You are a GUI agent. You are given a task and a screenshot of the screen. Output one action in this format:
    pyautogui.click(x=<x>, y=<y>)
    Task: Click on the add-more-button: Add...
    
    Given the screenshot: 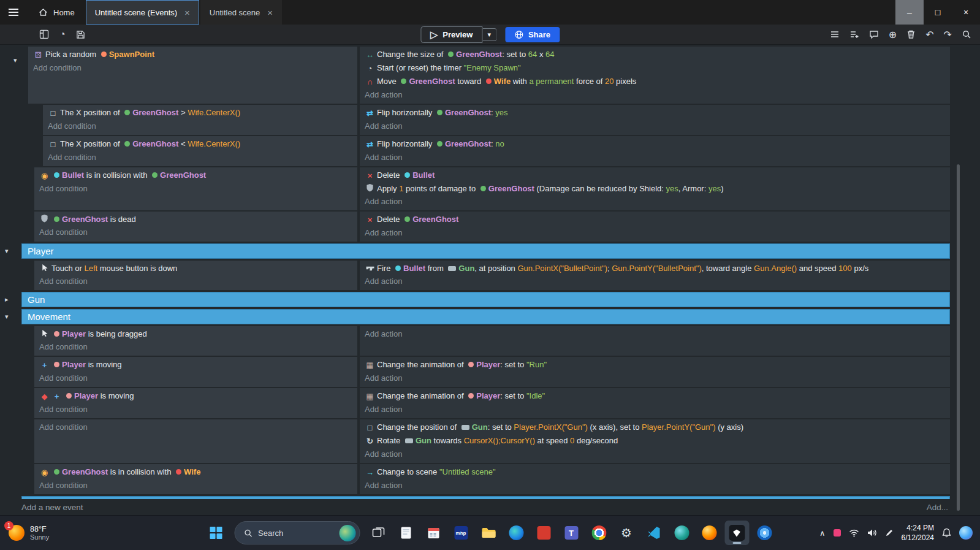 What is the action you would take?
    pyautogui.click(x=938, y=508)
    